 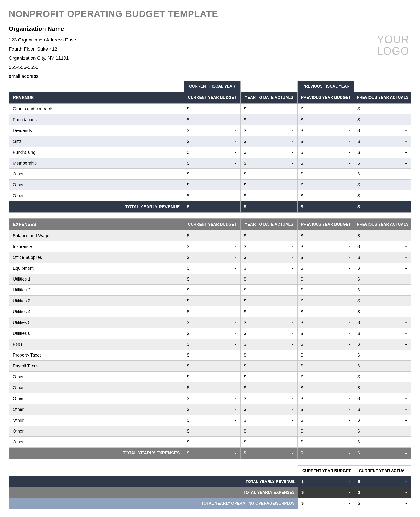 I want to click on revenue-row-label: Grants and contracts, so click(x=96, y=109).